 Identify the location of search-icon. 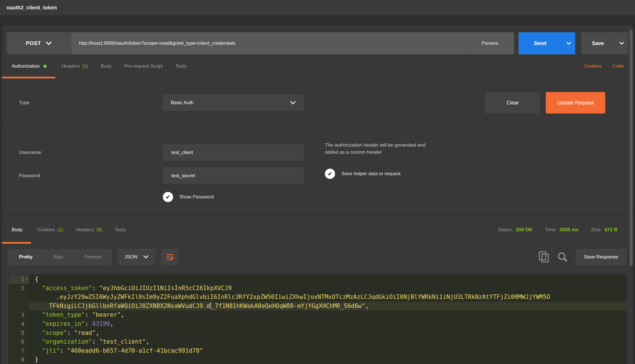
(562, 257).